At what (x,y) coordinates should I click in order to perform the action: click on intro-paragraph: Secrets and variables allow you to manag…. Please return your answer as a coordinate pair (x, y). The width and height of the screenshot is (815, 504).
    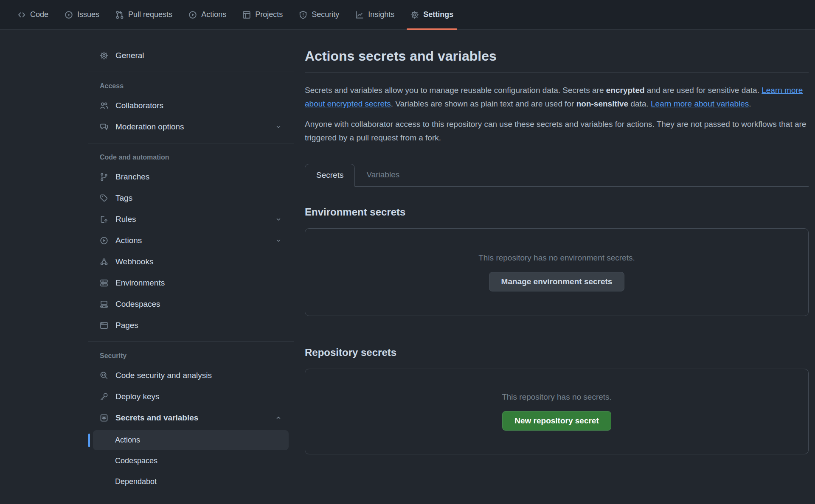
    Looking at the image, I should click on (557, 97).